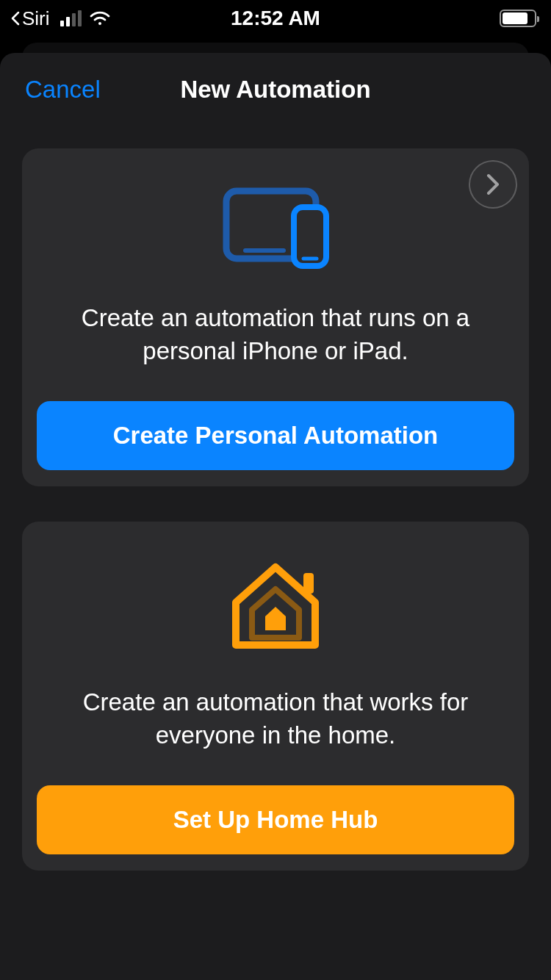 The height and width of the screenshot is (980, 551). Describe the element at coordinates (276, 718) in the screenshot. I see `home-description: Create an automation that works for ever…` at that location.